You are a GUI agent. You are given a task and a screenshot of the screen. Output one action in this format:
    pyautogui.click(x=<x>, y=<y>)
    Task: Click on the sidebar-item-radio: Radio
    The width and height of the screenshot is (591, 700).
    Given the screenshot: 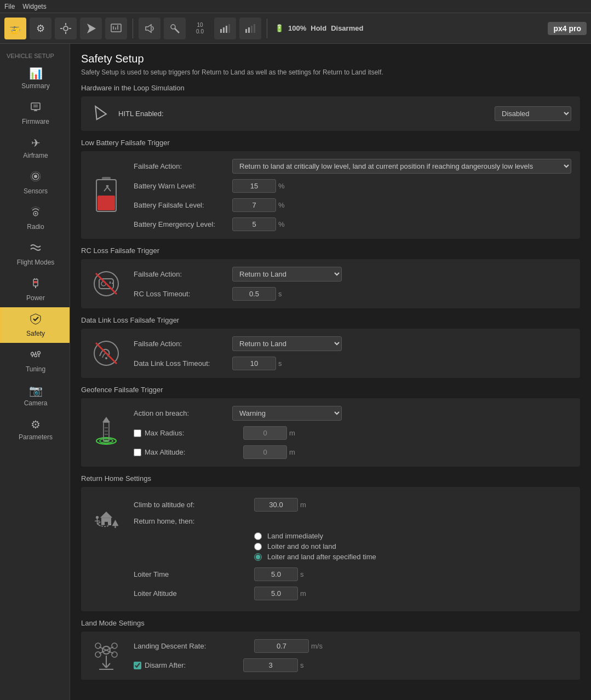 What is the action you would take?
    pyautogui.click(x=35, y=218)
    